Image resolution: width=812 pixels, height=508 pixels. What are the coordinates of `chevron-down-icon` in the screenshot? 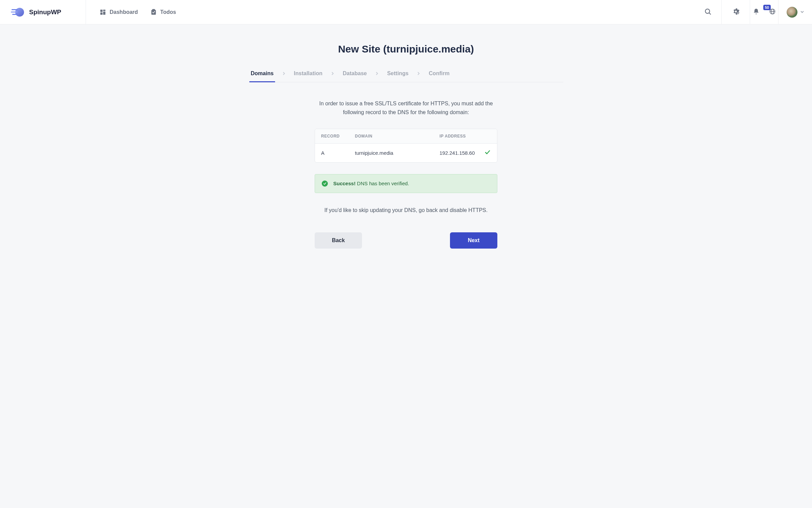 It's located at (802, 12).